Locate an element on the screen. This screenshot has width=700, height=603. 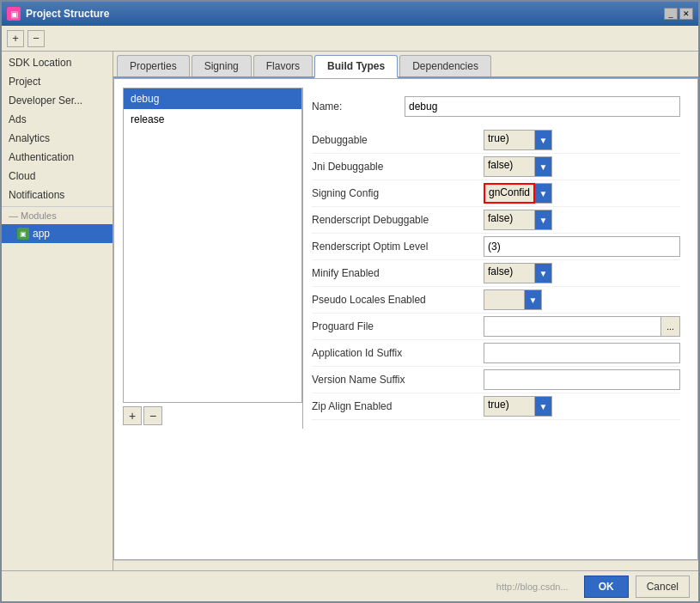
jni-debuggable-dropdown: false) ▼ is located at coordinates (518, 167).